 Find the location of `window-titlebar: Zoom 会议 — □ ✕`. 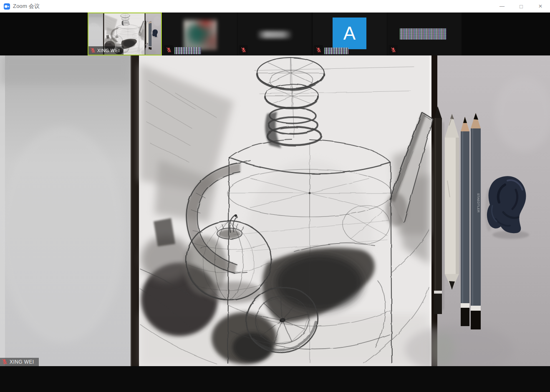

window-titlebar: Zoom 会议 — □ ✕ is located at coordinates (275, 6).